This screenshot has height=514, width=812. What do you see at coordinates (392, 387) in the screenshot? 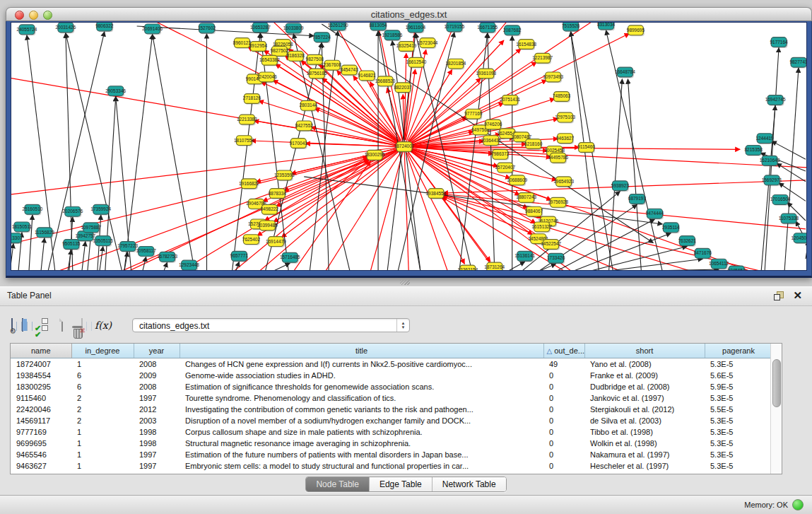
I see `table-row: 1830029562008Estimation of significance …` at bounding box center [392, 387].